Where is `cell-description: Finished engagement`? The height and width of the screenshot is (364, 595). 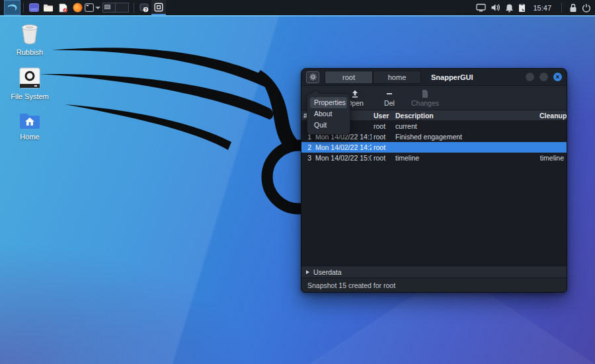
cell-description: Finished engagement is located at coordinates (465, 137).